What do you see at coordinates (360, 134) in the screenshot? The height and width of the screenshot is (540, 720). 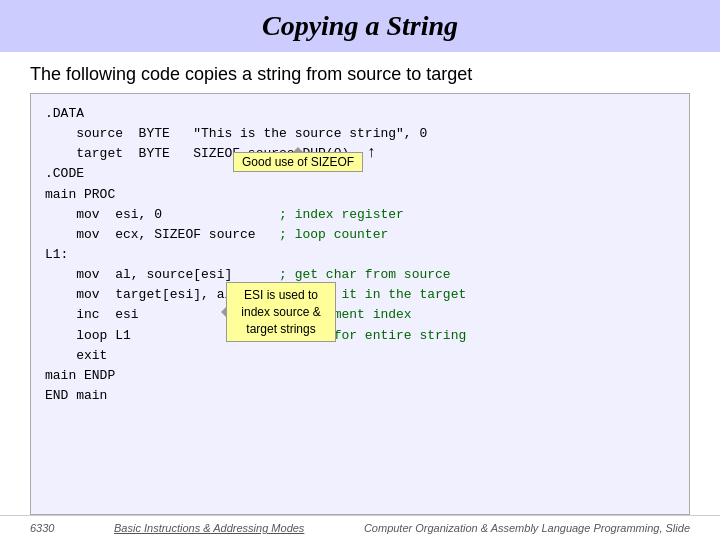 I see `code-line-2: source BYTE "This is the source string",…` at bounding box center [360, 134].